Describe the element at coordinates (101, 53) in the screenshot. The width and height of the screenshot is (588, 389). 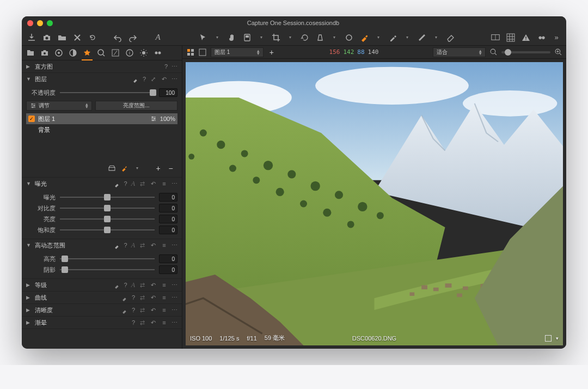
I see `tab-details-icon` at that location.